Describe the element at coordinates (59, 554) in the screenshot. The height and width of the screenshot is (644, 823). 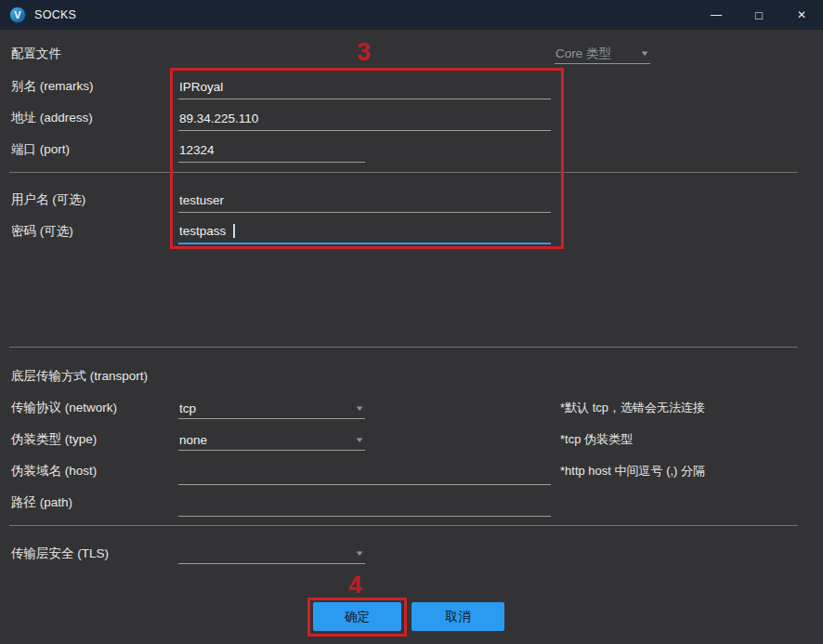
I see `tls-label: 传输层安全 (TLS)` at that location.